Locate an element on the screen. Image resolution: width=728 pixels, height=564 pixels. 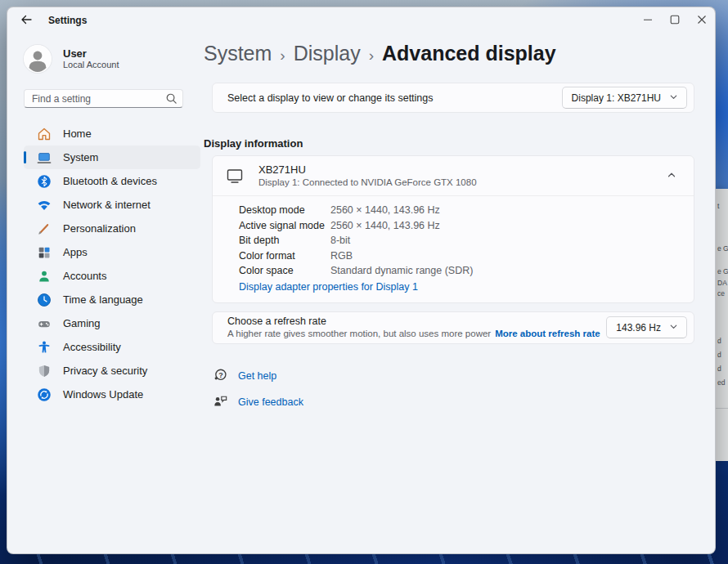
network-icon is located at coordinates (44, 205).